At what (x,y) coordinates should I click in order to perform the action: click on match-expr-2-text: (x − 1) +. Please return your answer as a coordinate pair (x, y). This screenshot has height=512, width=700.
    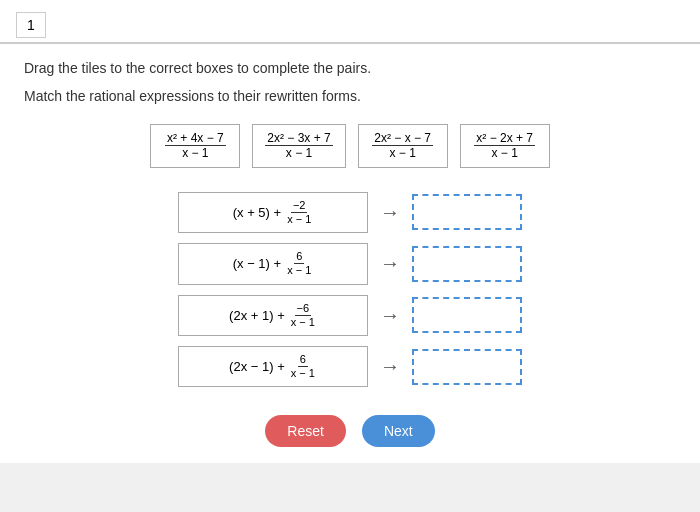
    Looking at the image, I should click on (257, 264).